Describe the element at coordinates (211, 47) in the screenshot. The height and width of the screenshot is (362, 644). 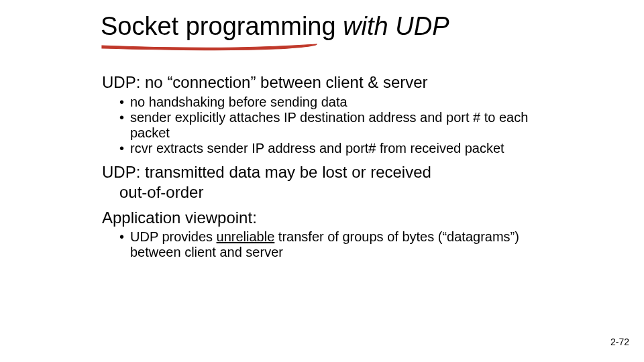
I see `title-underline-stroke` at that location.